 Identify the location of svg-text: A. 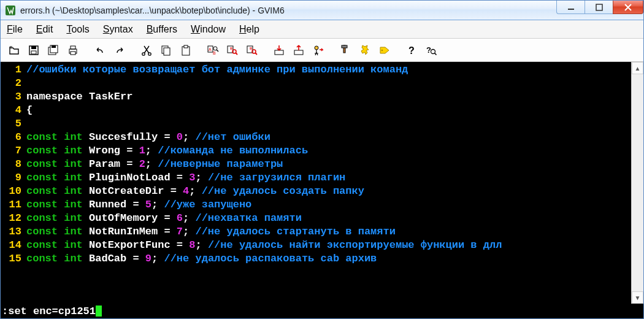
(210, 49).